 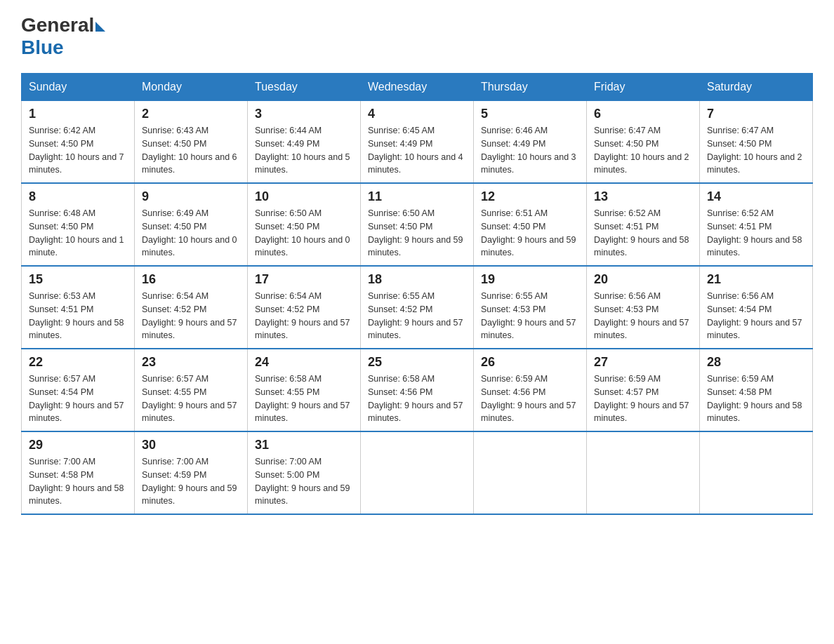 What do you see at coordinates (756, 150) in the screenshot?
I see `day-info: Sunrise: 6:47 AMSunset: 4:50 PMDaylight:…` at bounding box center [756, 150].